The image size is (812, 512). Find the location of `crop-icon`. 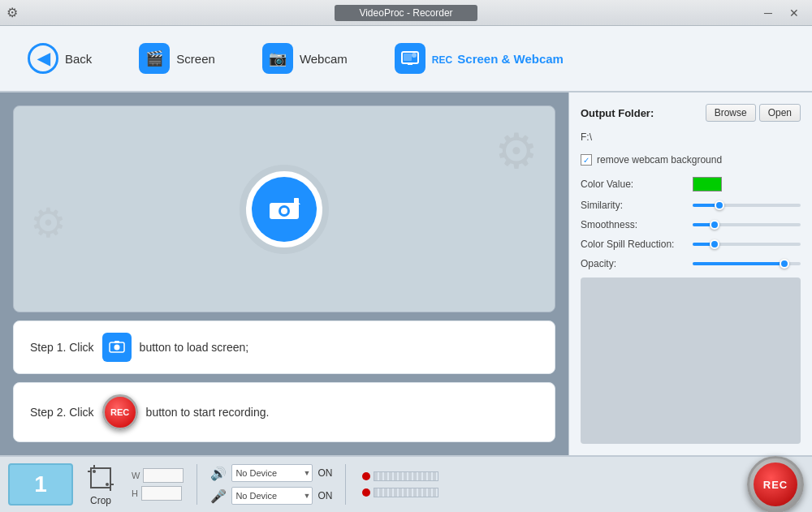

crop-icon is located at coordinates (101, 478).